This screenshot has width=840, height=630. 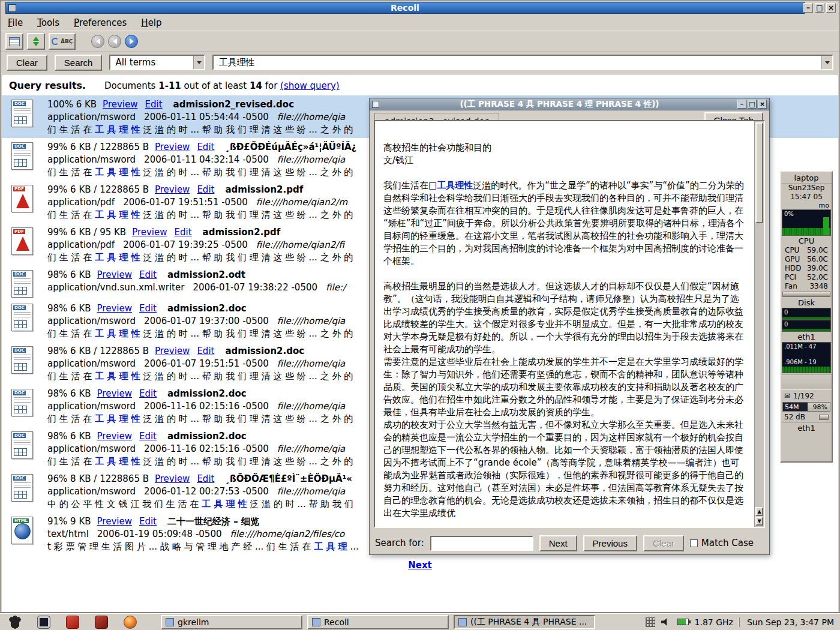 I want to click on sensor-name: PCI, so click(x=791, y=277).